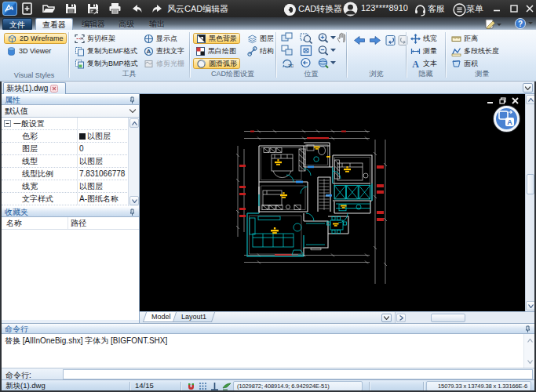 This screenshot has height=392, width=536. What do you see at coordinates (126, 24) in the screenshot?
I see `tab-advanced: 高级` at bounding box center [126, 24].